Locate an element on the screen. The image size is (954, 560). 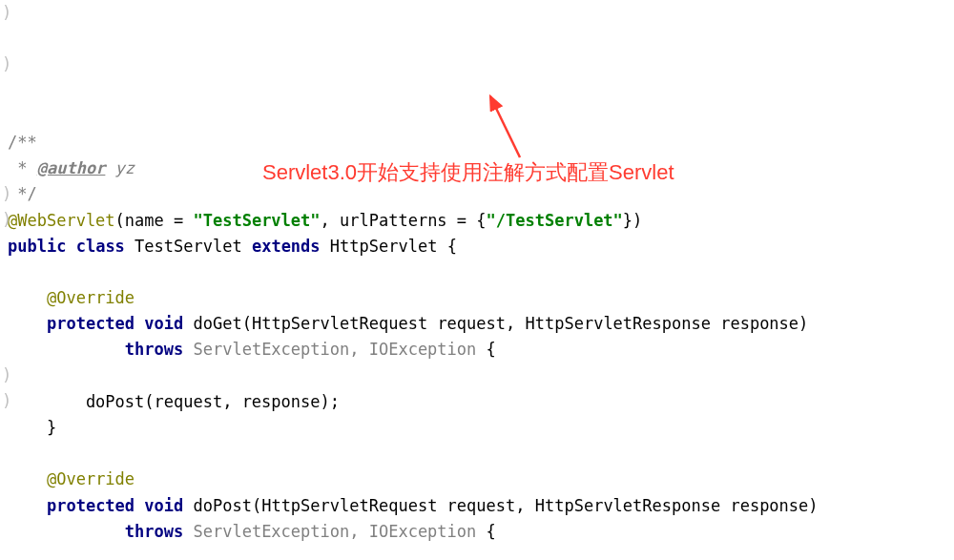
close-brace: } is located at coordinates (32, 427).